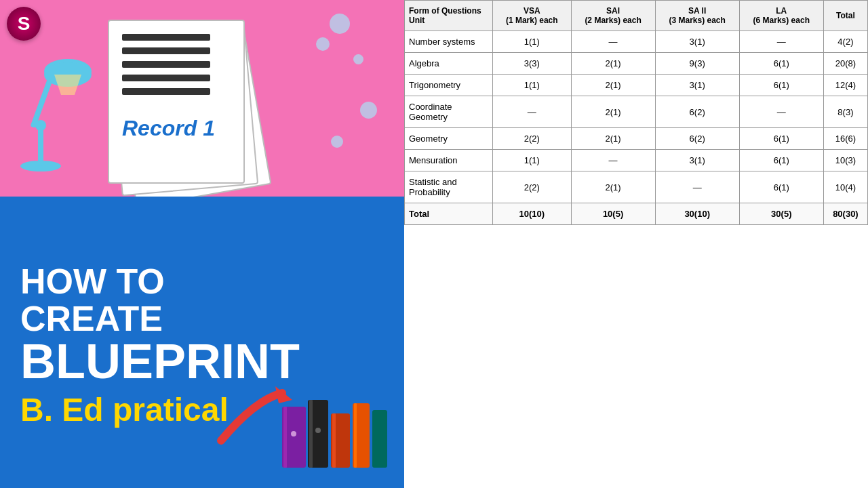 This screenshot has height=488, width=868. What do you see at coordinates (449, 85) in the screenshot?
I see `unit-cell: Trigonometry` at bounding box center [449, 85].